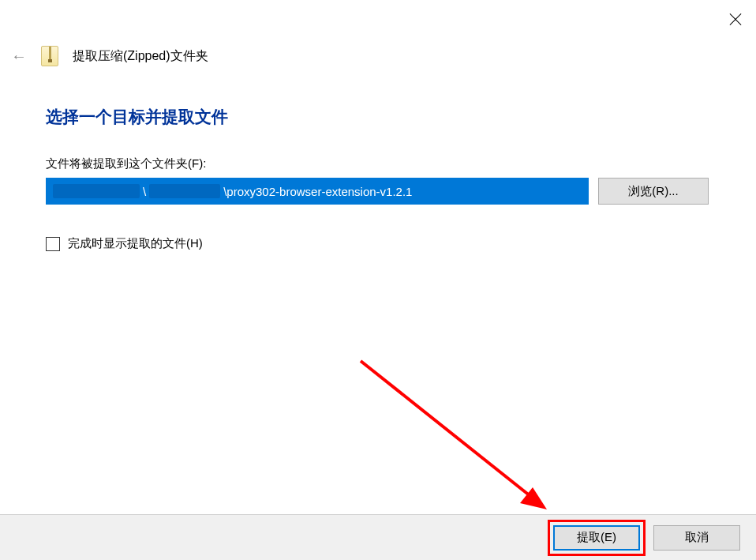 This screenshot has height=560, width=756. What do you see at coordinates (378, 56) in the screenshot?
I see `header-row: ← 提取压缩(Zipped)文件夹` at bounding box center [378, 56].